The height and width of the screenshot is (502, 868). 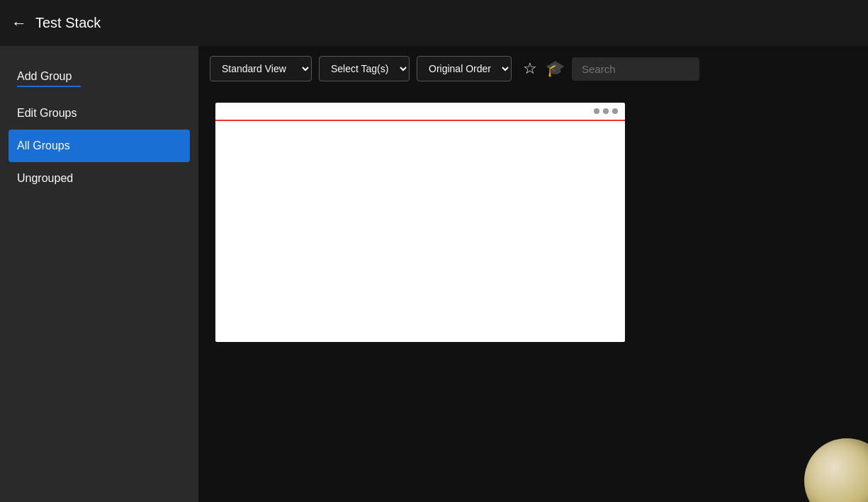 What do you see at coordinates (636, 69) in the screenshot?
I see `search-input` at bounding box center [636, 69].